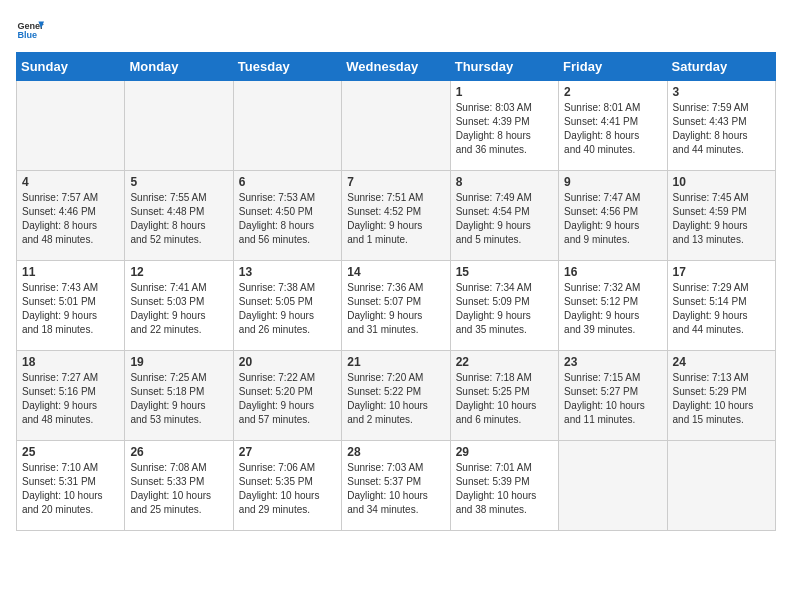  Describe the element at coordinates (722, 272) in the screenshot. I see `day-number: 17` at that location.